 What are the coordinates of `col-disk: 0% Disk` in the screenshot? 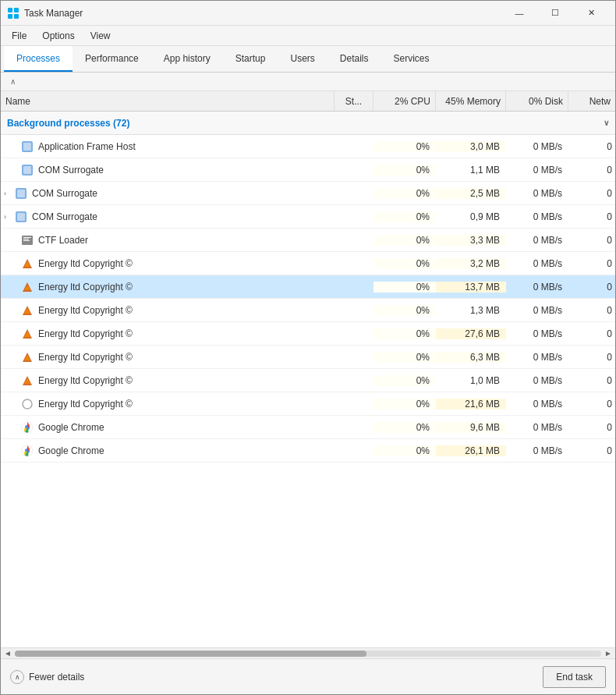 It's located at (537, 101).